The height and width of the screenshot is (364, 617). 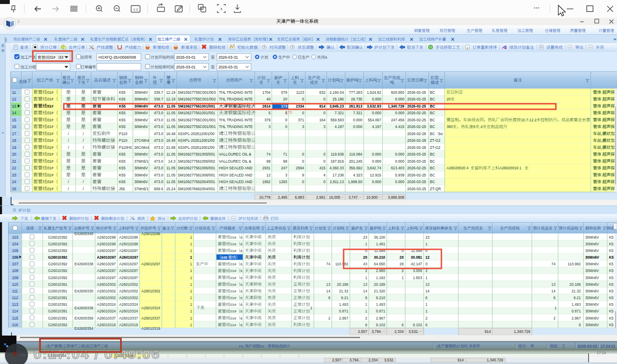 What do you see at coordinates (197, 99) in the screenshot?
I see `svg-text: SM10627755C001/002` at bounding box center [197, 99].